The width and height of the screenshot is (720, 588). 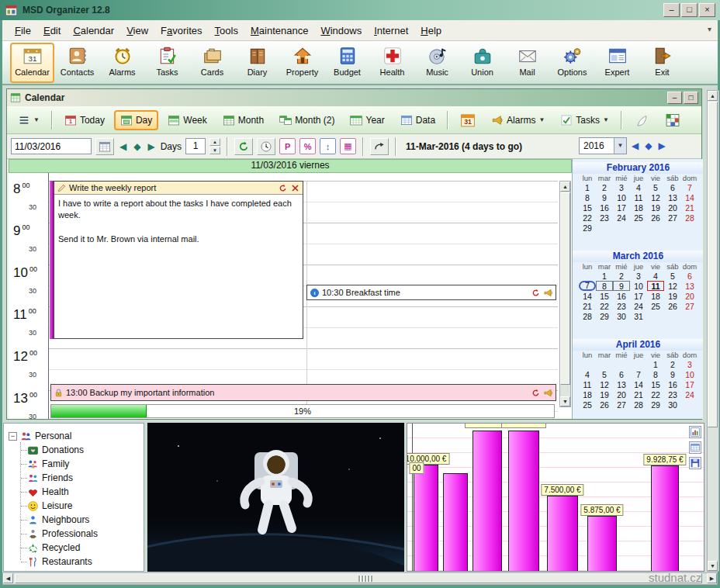 What do you see at coordinates (303, 393) in the screenshot?
I see `event-backup-information: 13:00 Backup my important information` at bounding box center [303, 393].